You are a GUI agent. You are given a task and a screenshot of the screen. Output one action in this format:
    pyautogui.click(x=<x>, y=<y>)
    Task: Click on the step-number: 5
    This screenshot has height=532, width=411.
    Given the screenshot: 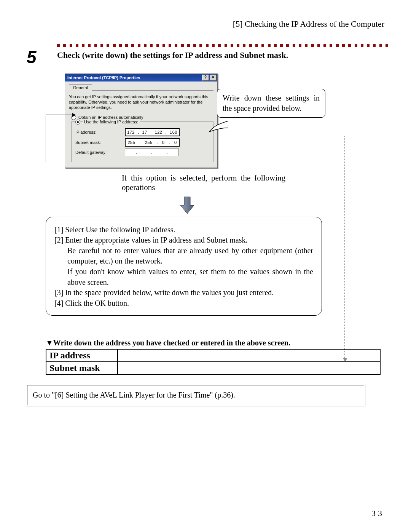 What is the action you would take?
    pyautogui.click(x=40, y=57)
    